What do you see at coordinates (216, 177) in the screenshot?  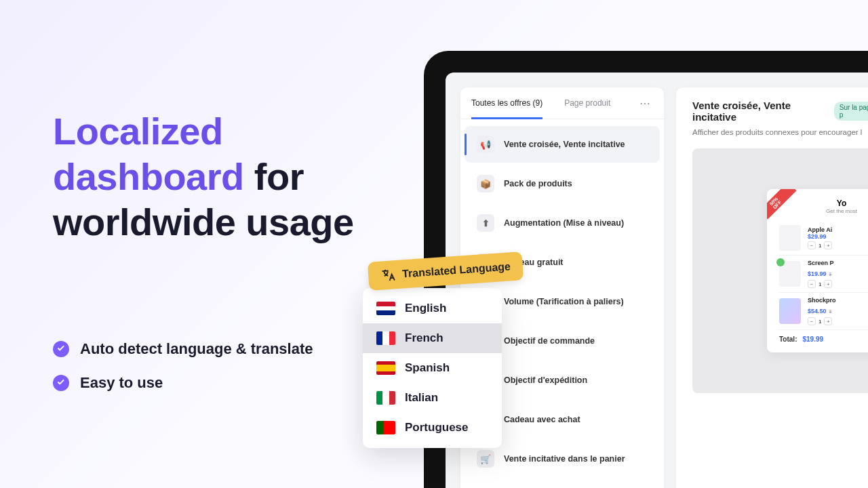 I see `headline: Localized dashboard for worldwide usage` at bounding box center [216, 177].